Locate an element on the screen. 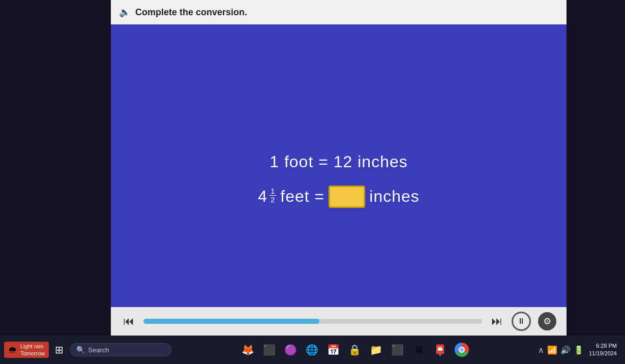 This screenshot has width=625, height=364. tray-up-arrow: ∧ is located at coordinates (541, 350).